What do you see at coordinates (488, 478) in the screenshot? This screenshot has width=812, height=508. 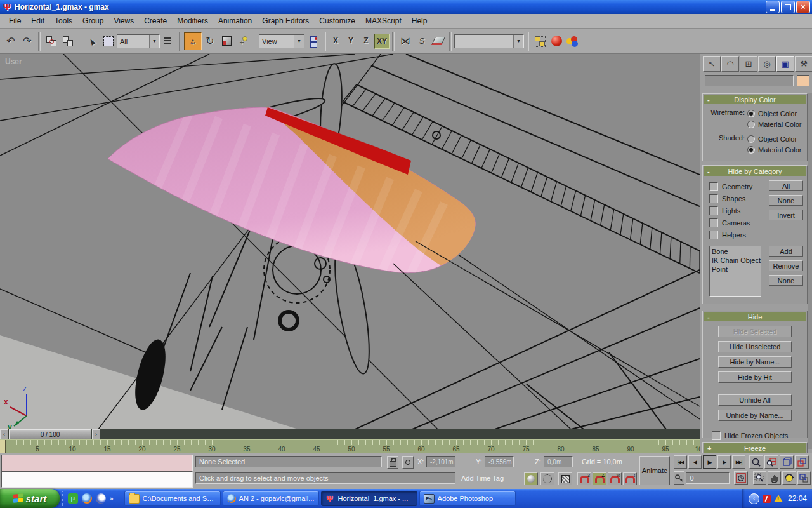 I see `add-time-tag: Add Time Tag` at bounding box center [488, 478].